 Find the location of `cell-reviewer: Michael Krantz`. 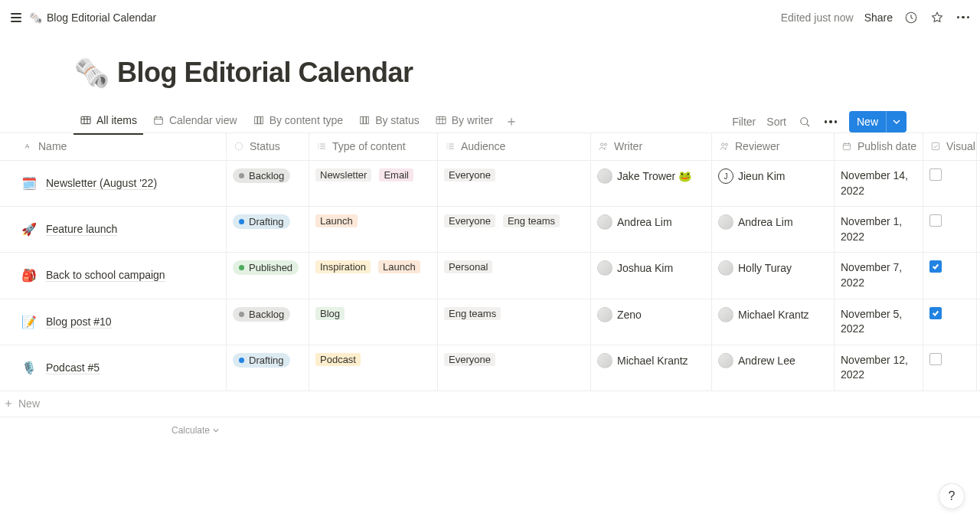

cell-reviewer: Michael Krantz is located at coordinates (773, 322).